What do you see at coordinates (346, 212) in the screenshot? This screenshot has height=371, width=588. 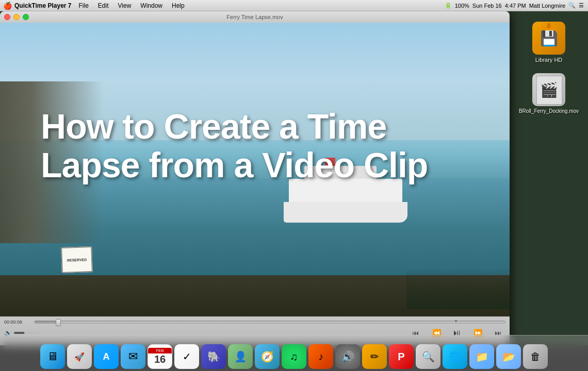 I see `ferry-hull` at bounding box center [346, 212].